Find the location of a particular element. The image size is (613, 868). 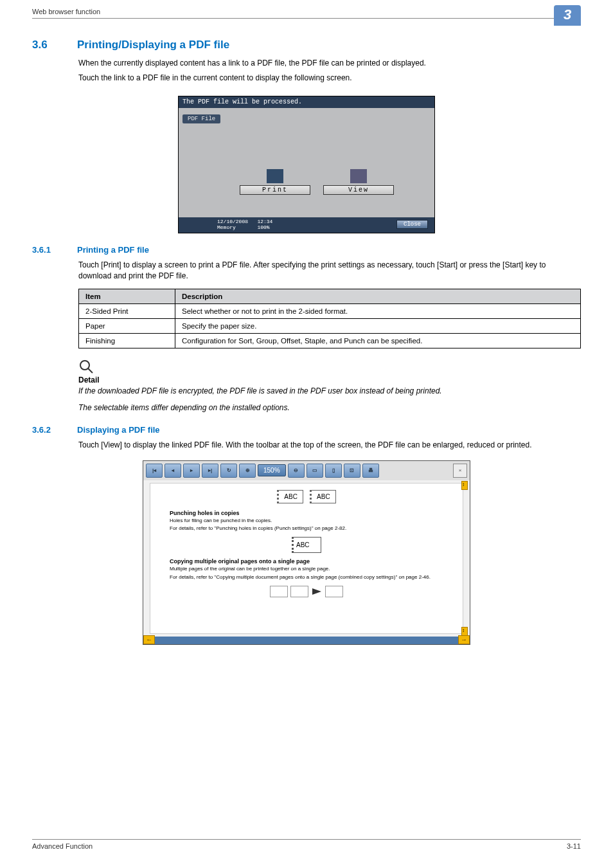

subsection-number: 3.6.2 is located at coordinates (55, 429).